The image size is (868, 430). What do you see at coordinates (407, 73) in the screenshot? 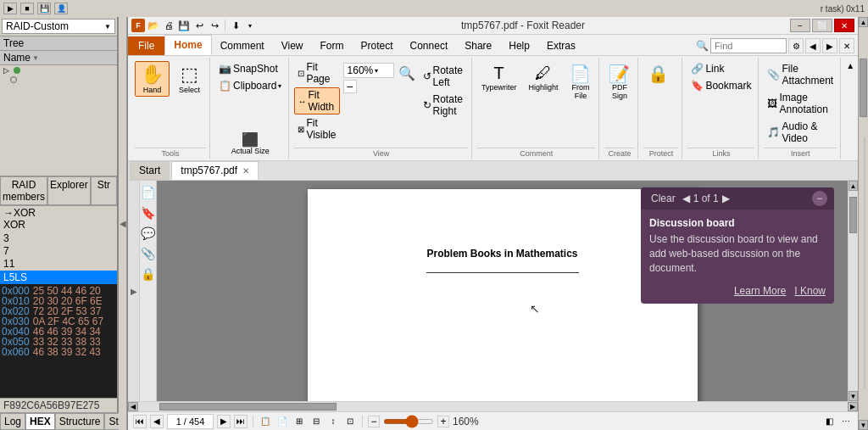
I see `magnify-btn: 🔍` at bounding box center [407, 73].